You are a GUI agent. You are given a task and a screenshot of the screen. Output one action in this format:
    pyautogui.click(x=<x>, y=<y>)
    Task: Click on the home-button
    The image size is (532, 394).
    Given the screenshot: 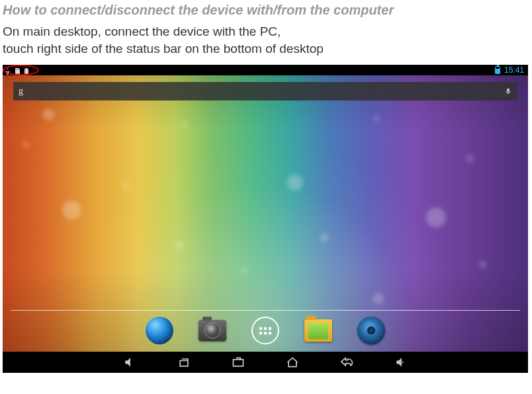 What is the action you would take?
    pyautogui.click(x=292, y=362)
    